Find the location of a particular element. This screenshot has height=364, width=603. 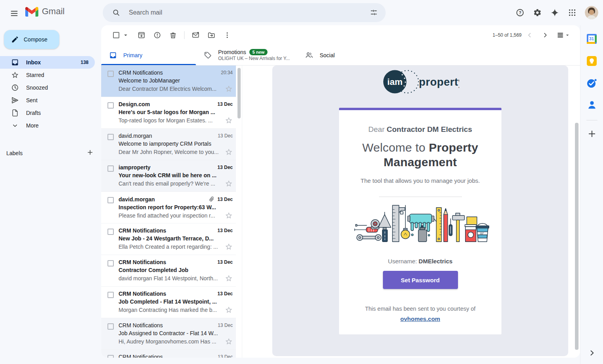

gmail-header: Gmail Search mail ? is located at coordinates (302, 13).